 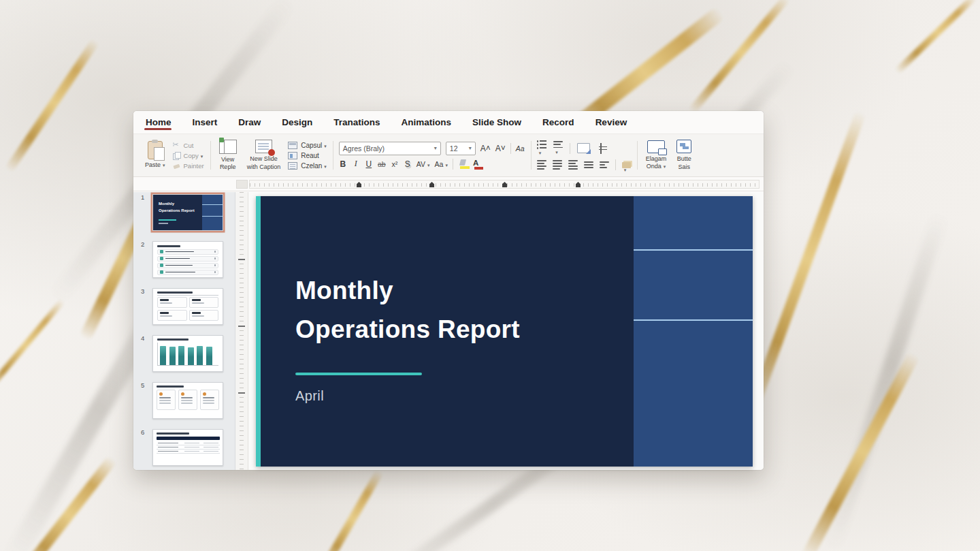 I want to click on tab-design: Design, so click(x=297, y=125).